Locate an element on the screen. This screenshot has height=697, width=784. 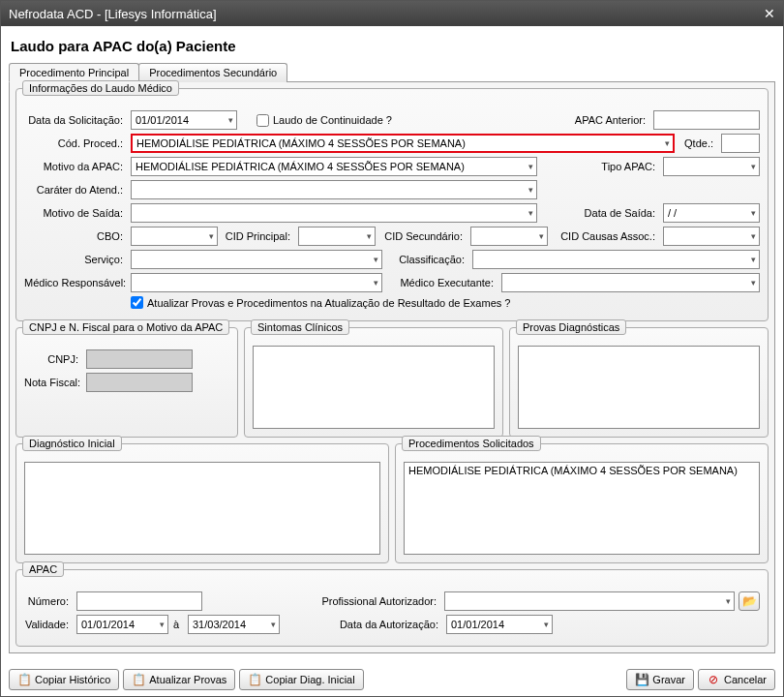
label-a: à is located at coordinates (178, 624).